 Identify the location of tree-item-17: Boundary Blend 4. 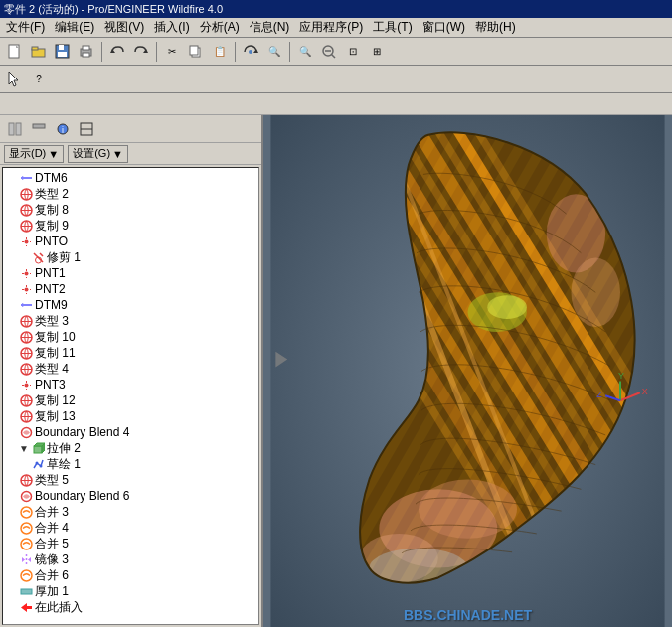
(131, 432).